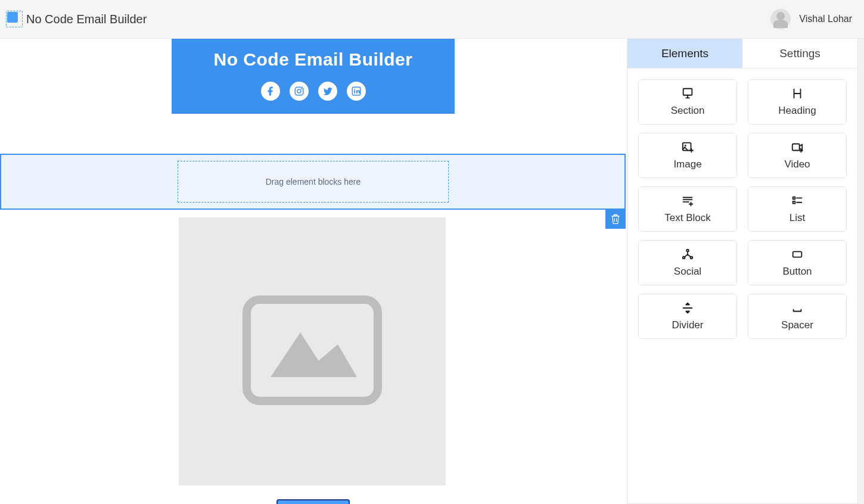 The height and width of the screenshot is (504, 864). Describe the element at coordinates (616, 219) in the screenshot. I see `delete-section-button` at that location.